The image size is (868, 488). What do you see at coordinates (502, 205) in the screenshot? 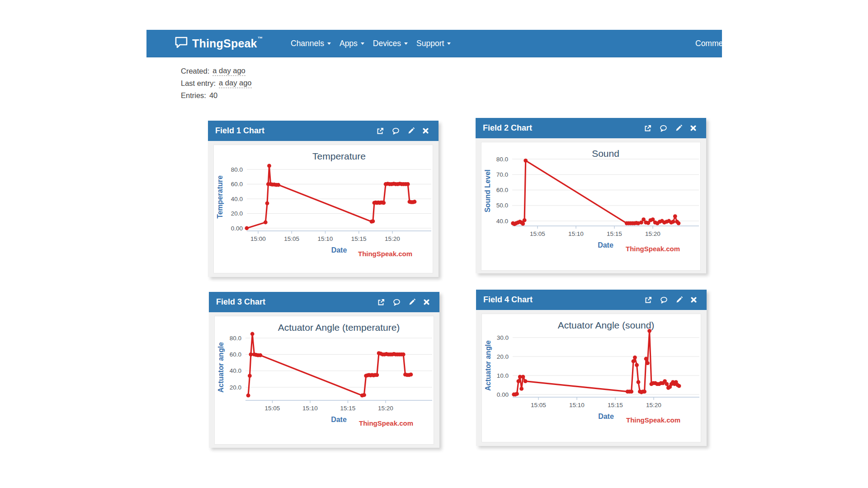
I see `svg-text: 50.0` at bounding box center [502, 205].